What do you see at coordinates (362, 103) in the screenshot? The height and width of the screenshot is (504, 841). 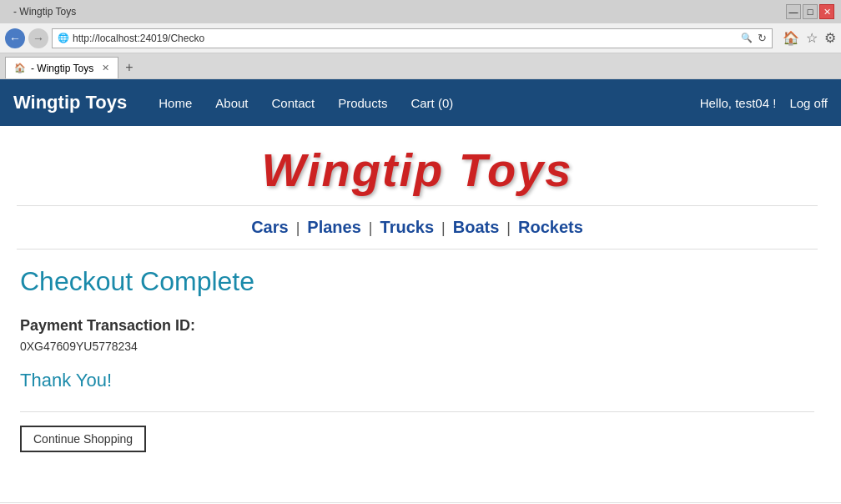 I see `nav-products: Products` at bounding box center [362, 103].